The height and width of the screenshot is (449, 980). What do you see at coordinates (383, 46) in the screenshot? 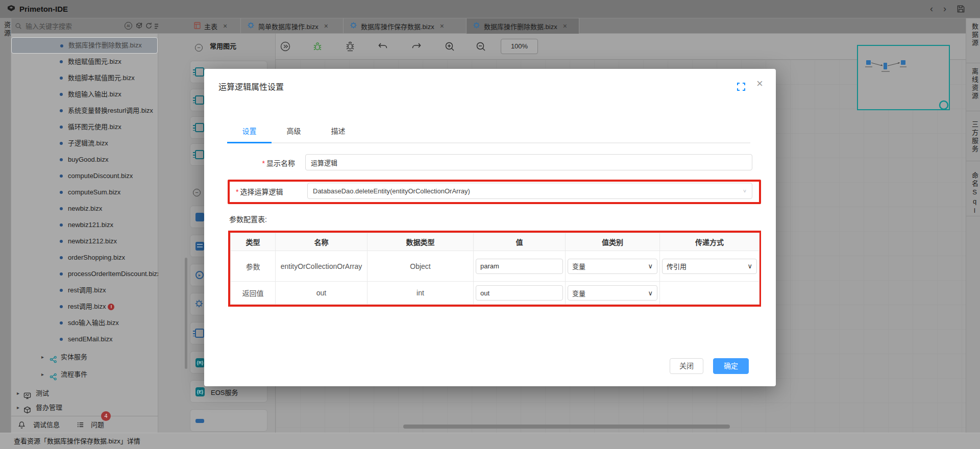
I see `undo-icon` at bounding box center [383, 46].